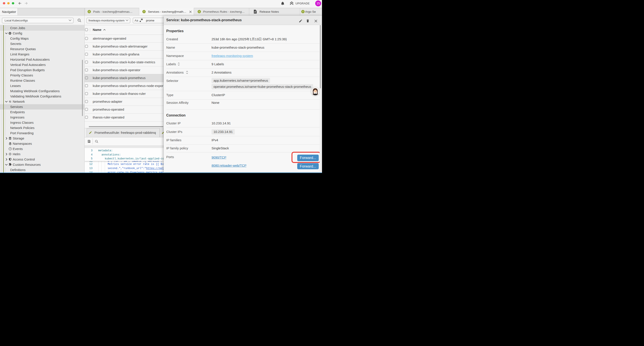  I want to click on svg-text: H, so click(10, 154).